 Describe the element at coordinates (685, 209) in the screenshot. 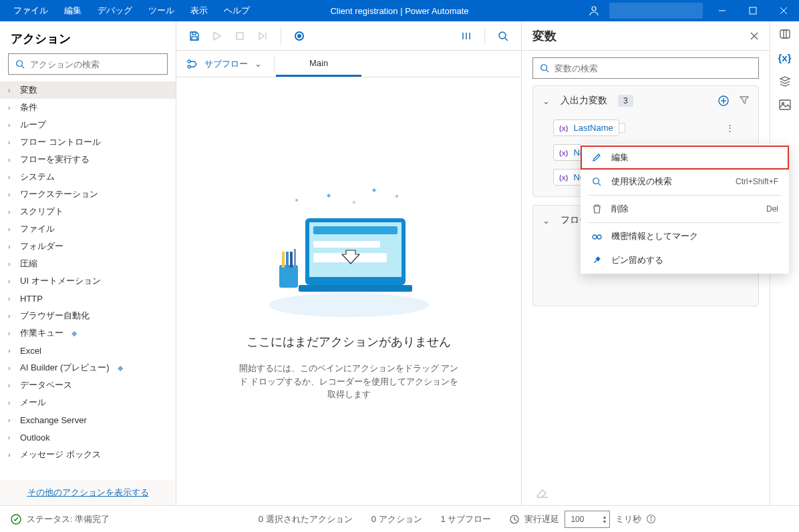

I see `ctx-delete: 削除 Del` at that location.